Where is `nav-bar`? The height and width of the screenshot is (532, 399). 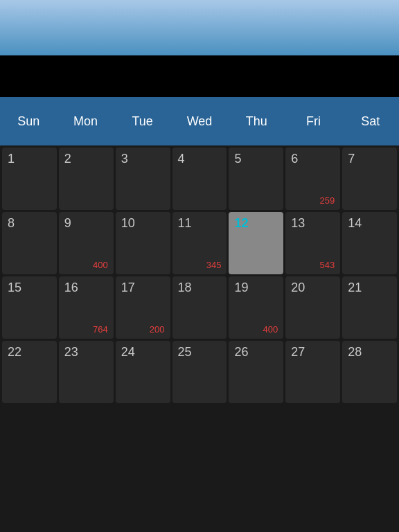
nav-bar is located at coordinates (200, 76).